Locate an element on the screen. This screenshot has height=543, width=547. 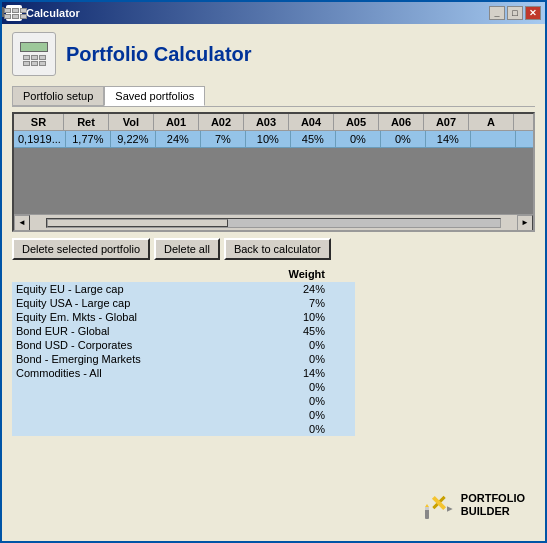
app-title: Portfolio Calculator is located at coordinates (159, 54).